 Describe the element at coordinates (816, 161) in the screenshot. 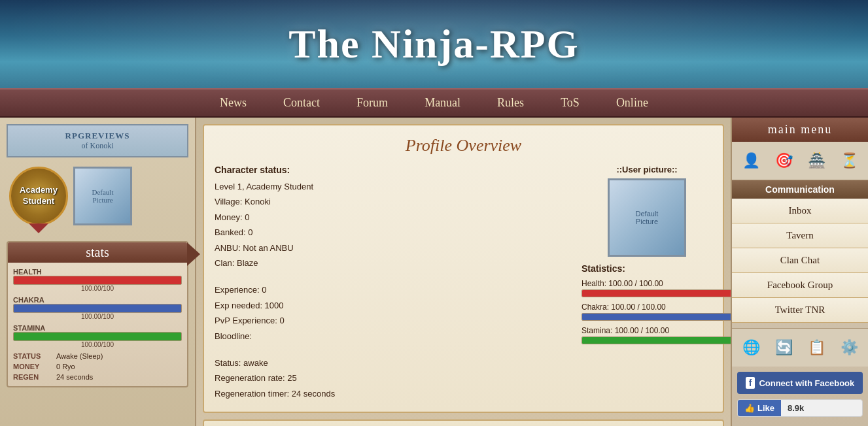

I see `house-icon: 🏯` at that location.